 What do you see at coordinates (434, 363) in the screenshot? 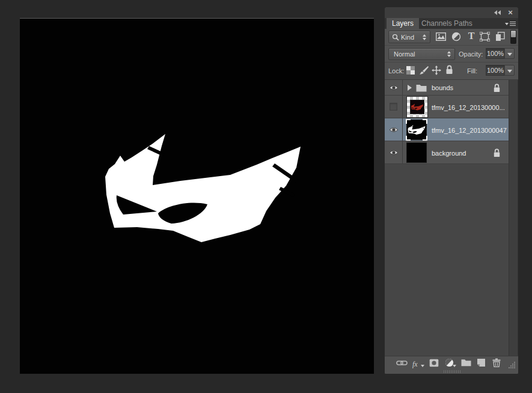
I see `add-layer-mask-icon` at bounding box center [434, 363].